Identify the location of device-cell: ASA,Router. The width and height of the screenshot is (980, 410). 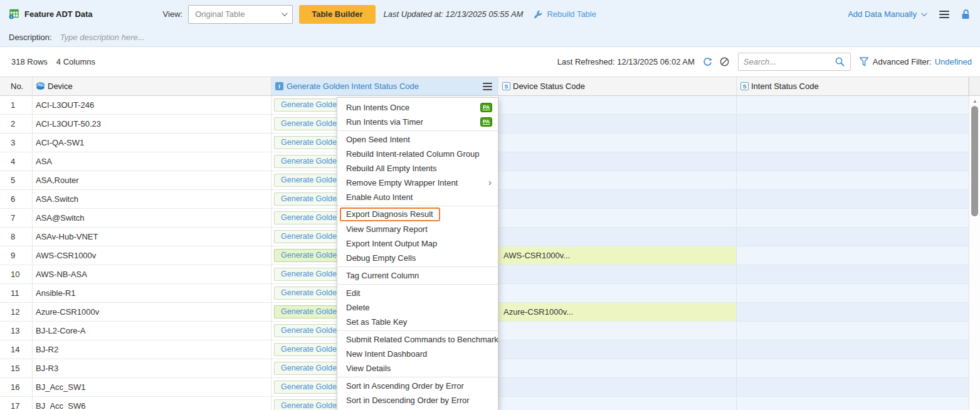
(152, 181).